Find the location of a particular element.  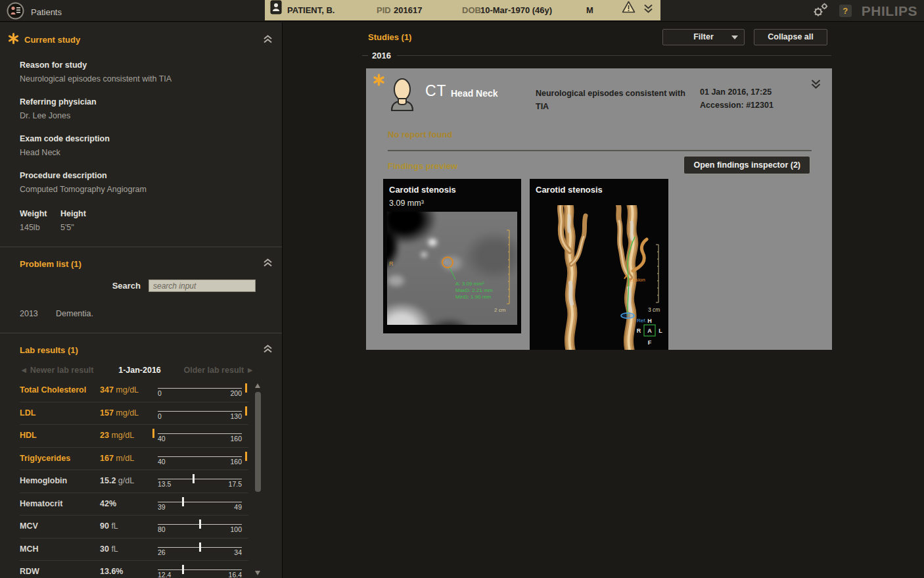

banner-expand-chevron-icon is located at coordinates (648, 11).